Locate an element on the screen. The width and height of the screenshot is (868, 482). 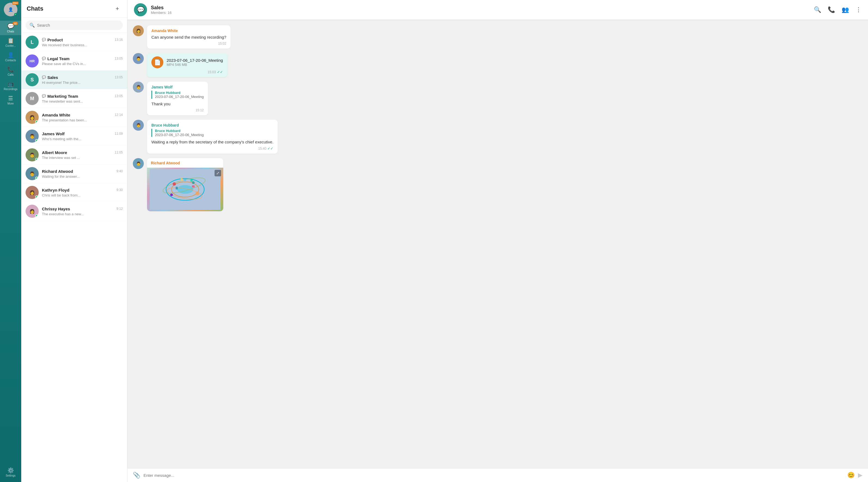
calls-icon: 📞 is located at coordinates (11, 69).